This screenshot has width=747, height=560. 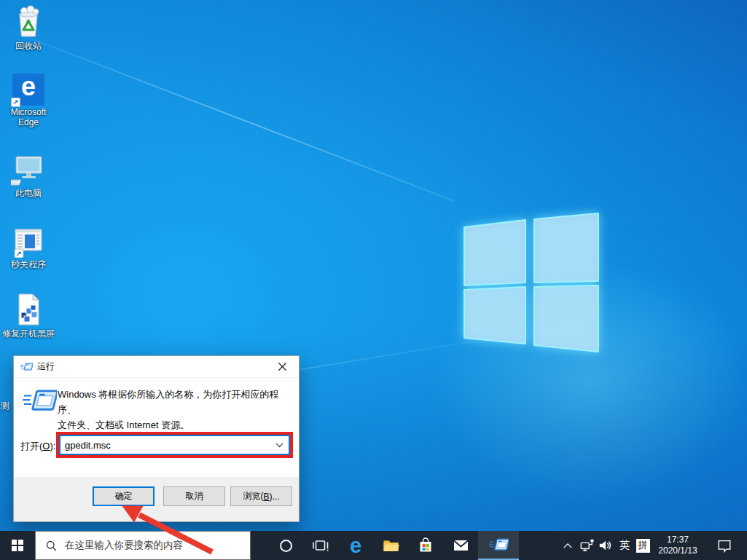 I want to click on volume-control, so click(x=606, y=545).